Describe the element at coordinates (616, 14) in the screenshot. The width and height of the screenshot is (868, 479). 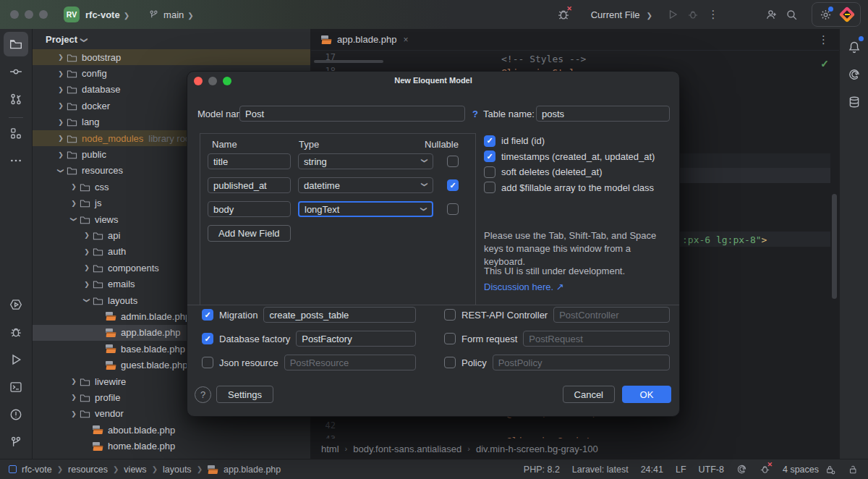
I see `run-configuration-selector: Current File` at that location.